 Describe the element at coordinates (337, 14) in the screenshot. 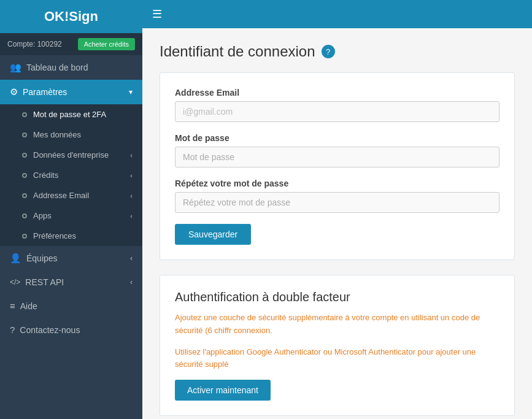

I see `topbar: ☰` at that location.